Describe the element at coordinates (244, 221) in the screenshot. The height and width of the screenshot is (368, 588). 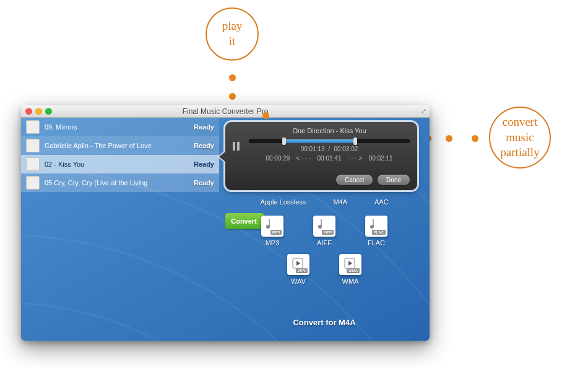
I see `convert-label: Convert` at that location.